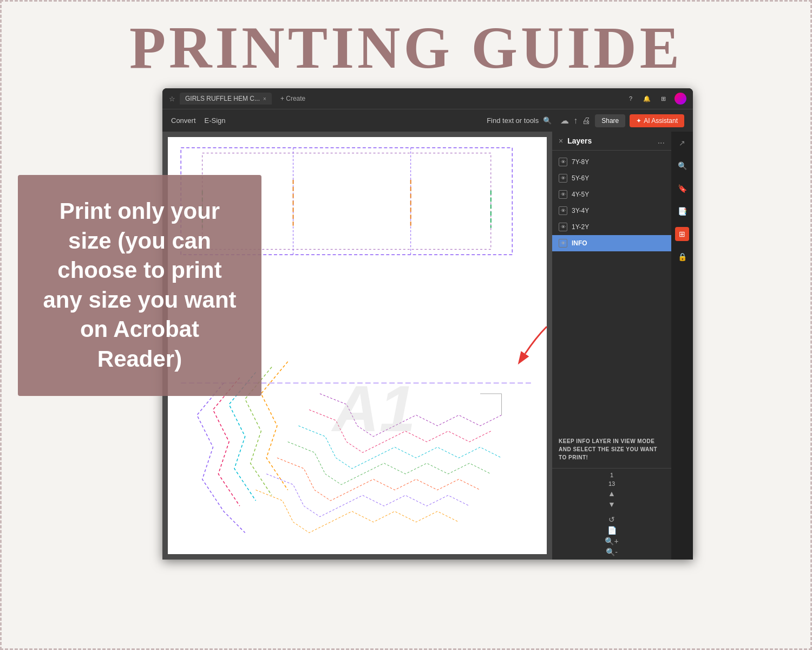  What do you see at coordinates (612, 162) in the screenshot?
I see `layer-item-7y8y: 👁 7Y-8Y` at bounding box center [612, 162].